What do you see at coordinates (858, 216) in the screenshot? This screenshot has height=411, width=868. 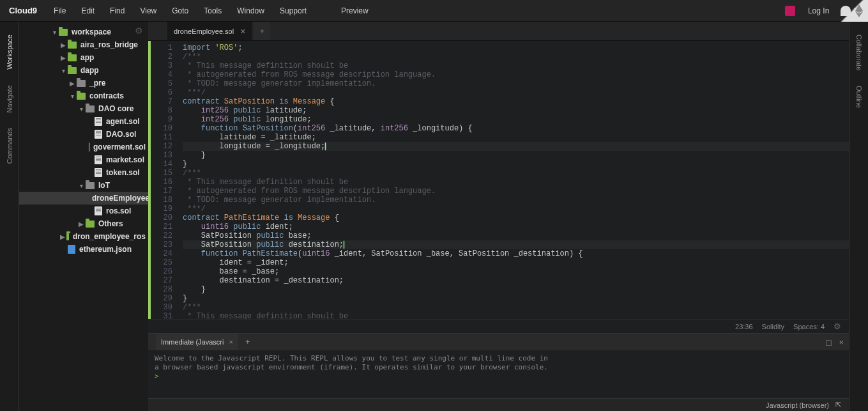 I see `right-rail: Collaborate Outline` at bounding box center [858, 216].